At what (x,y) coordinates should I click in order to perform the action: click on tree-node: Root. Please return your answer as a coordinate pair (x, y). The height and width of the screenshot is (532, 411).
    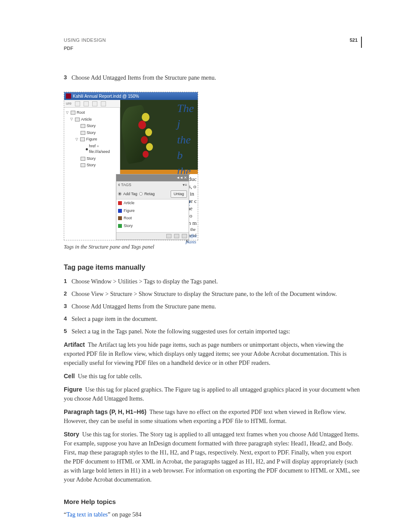
    Looking at the image, I should click on (81, 113).